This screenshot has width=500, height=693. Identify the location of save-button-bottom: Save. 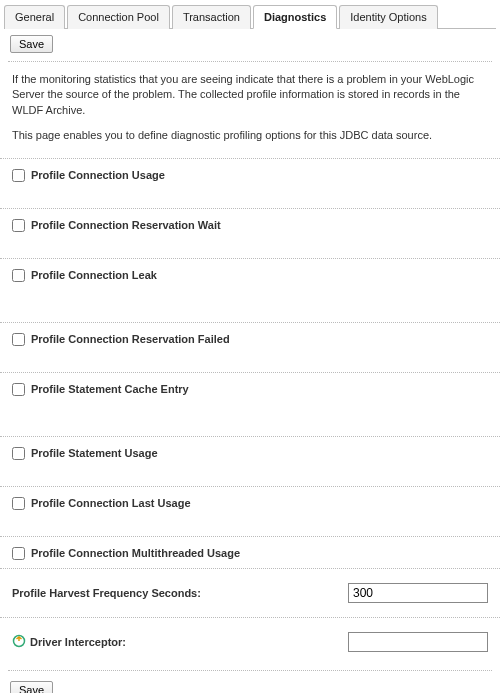
(32, 687).